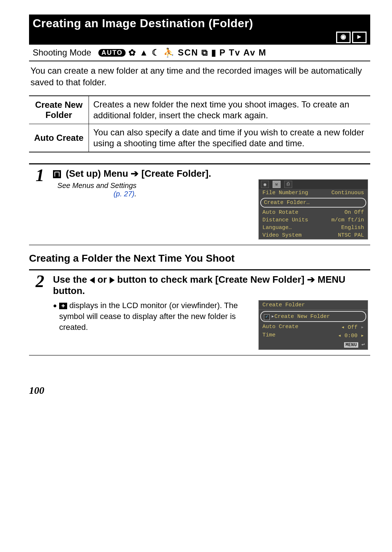 The height and width of the screenshot is (552, 392). Describe the element at coordinates (205, 53) in the screenshot. I see `mode-stitch-icon: ⧉` at that location.